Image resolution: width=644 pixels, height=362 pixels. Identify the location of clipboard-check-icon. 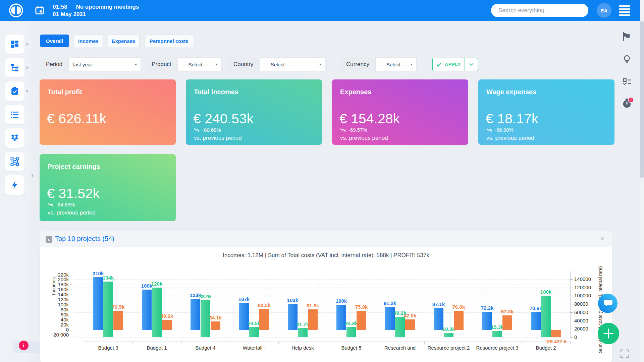
(15, 91).